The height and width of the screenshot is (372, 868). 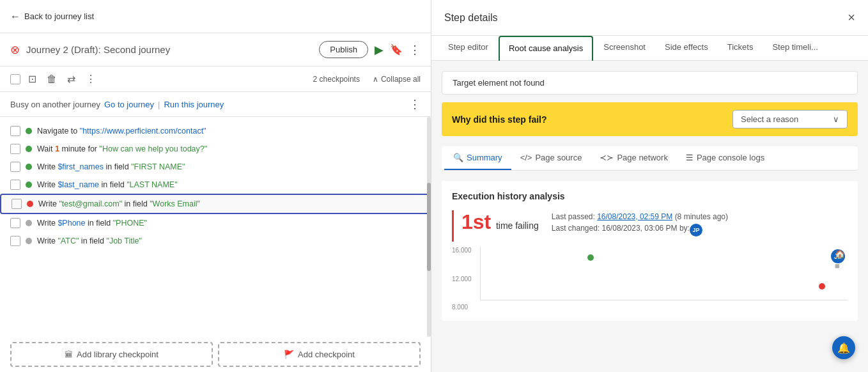 What do you see at coordinates (499, 83) in the screenshot?
I see `not-found-text: Target element not found` at bounding box center [499, 83].